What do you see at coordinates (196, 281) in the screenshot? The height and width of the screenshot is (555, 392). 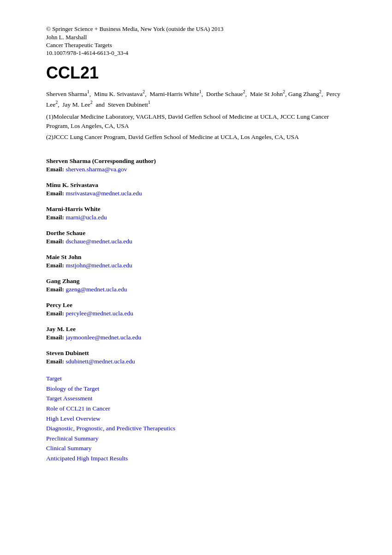 I see `contact-name: Gang Zhang` at bounding box center [196, 281].